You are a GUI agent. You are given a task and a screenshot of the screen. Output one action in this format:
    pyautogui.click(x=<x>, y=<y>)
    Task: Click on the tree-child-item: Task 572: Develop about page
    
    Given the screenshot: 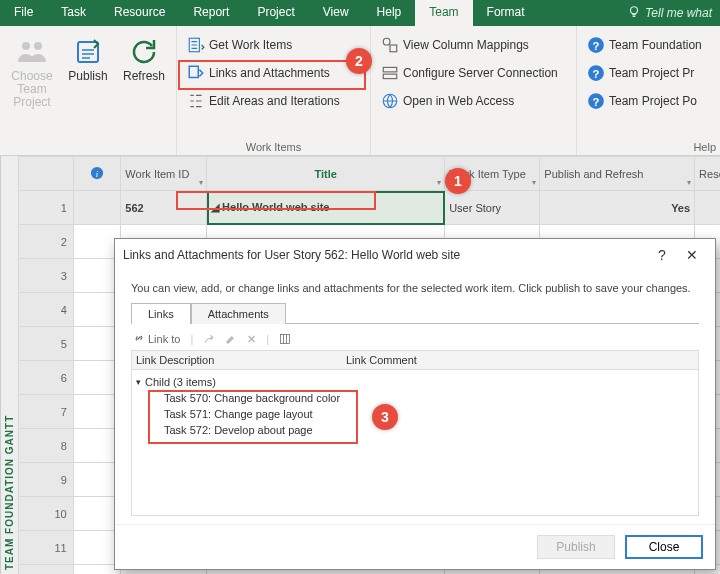 What is the action you would take?
    pyautogui.click(x=415, y=430)
    